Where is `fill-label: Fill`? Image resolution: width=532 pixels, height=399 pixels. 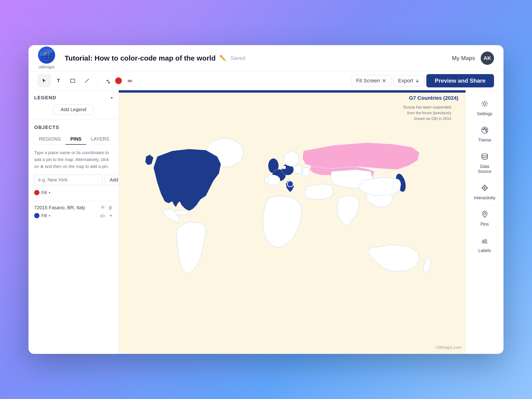
fill-label: Fill is located at coordinates (44, 193).